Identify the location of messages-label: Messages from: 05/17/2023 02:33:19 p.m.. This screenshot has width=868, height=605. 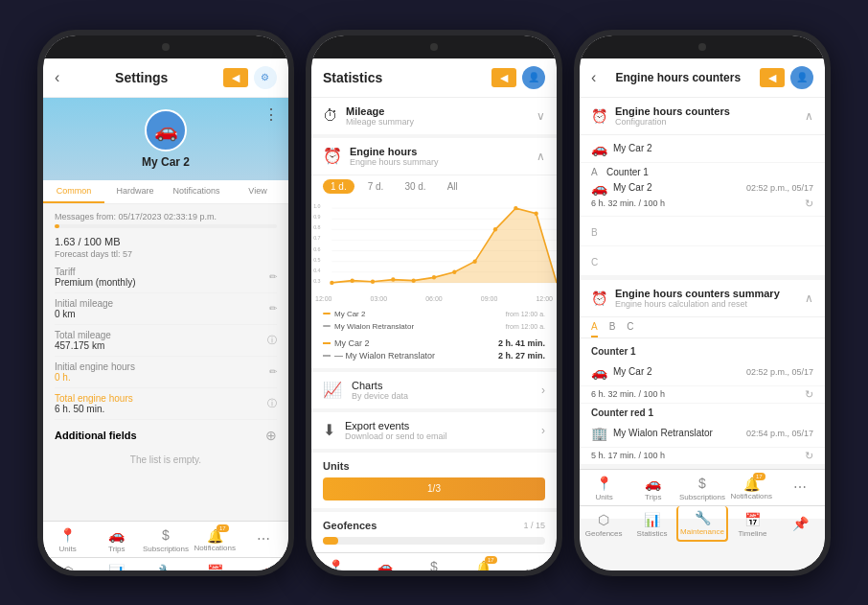
(166, 217).